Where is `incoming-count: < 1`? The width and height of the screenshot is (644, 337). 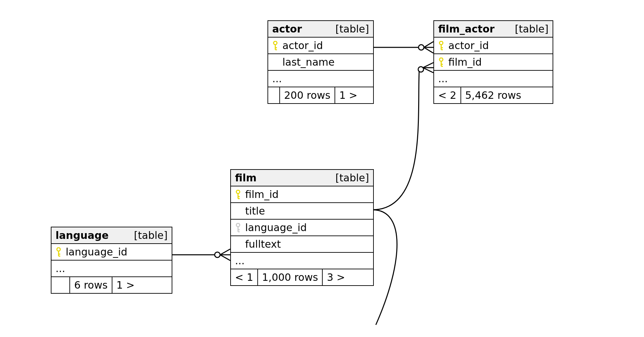 incoming-count: < 1 is located at coordinates (244, 277).